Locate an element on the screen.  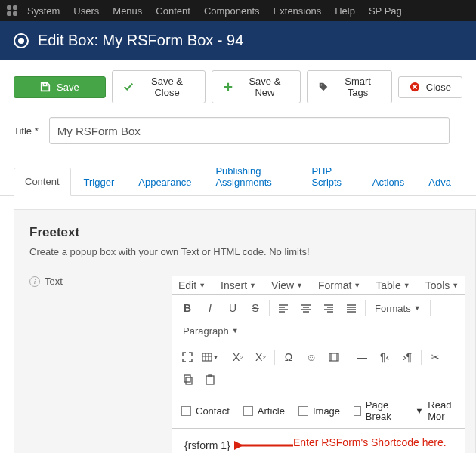
admin-menu-menus: Menus is located at coordinates (127, 11).